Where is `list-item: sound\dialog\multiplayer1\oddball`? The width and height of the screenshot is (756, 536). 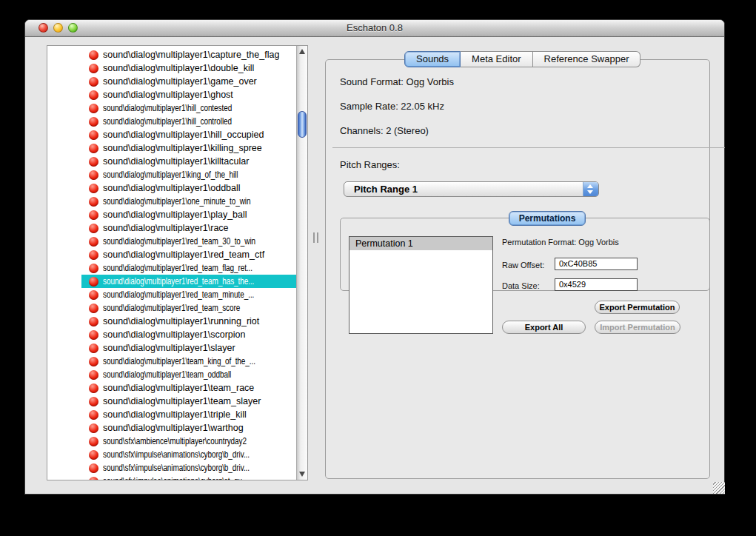
list-item: sound\dialog\multiplayer1\oddball is located at coordinates (189, 188).